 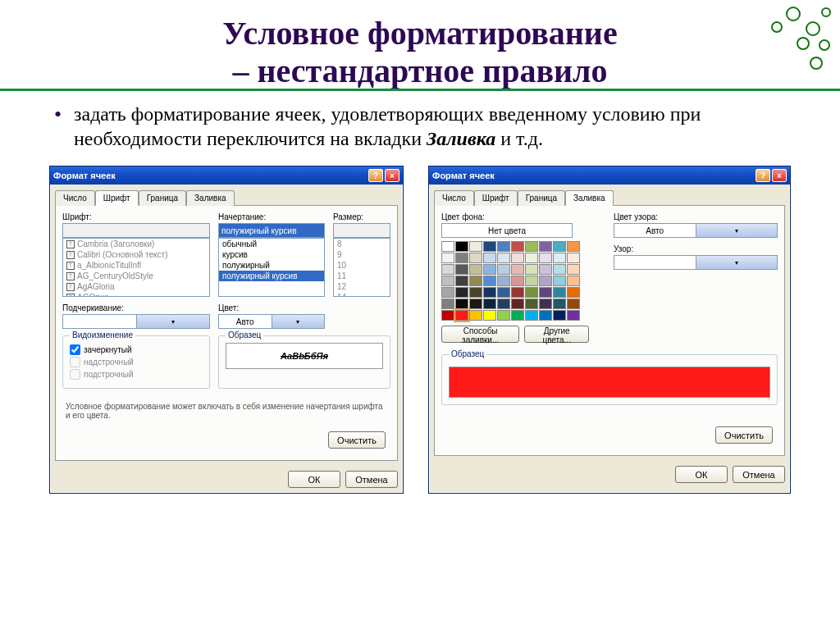 What do you see at coordinates (696, 262) in the screenshot?
I see `pattern-dropdown: ▾` at bounding box center [696, 262].